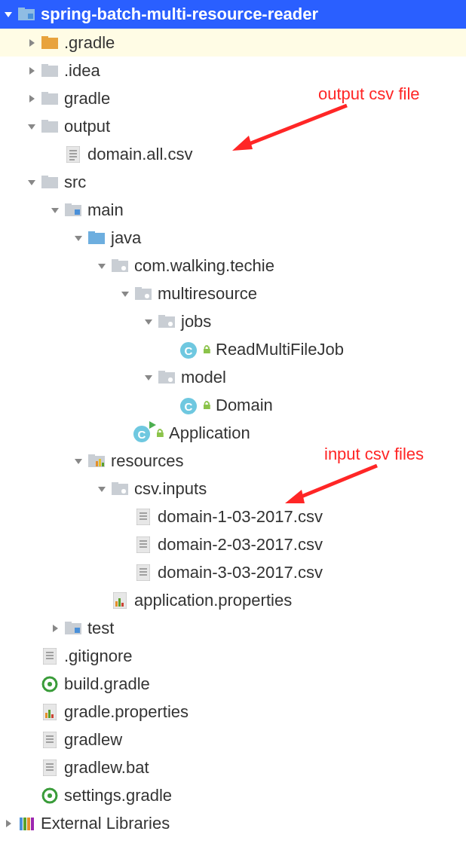 Image resolution: width=466 pixels, height=868 pixels. What do you see at coordinates (233, 628) in the screenshot?
I see `tree-row: test` at bounding box center [233, 628].